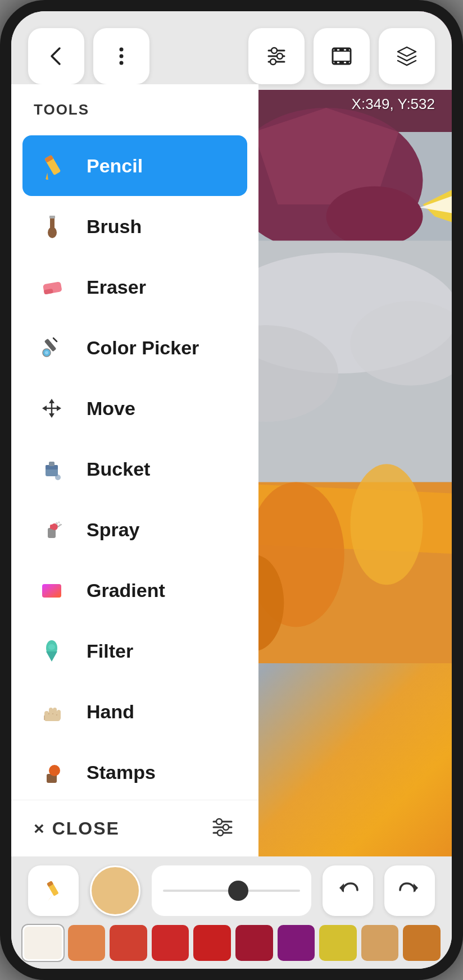  What do you see at coordinates (52, 590) in the screenshot?
I see `gradient-tool-icon` at bounding box center [52, 590].